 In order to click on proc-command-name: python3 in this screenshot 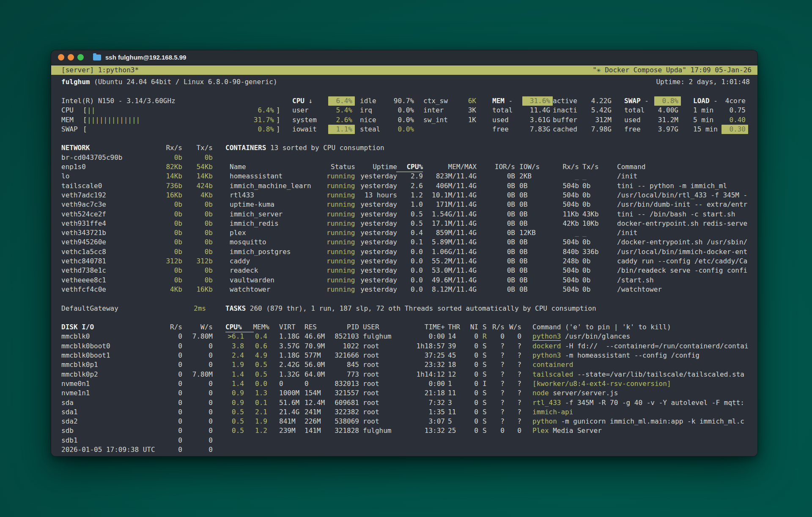, I will do `click(546, 336)`.